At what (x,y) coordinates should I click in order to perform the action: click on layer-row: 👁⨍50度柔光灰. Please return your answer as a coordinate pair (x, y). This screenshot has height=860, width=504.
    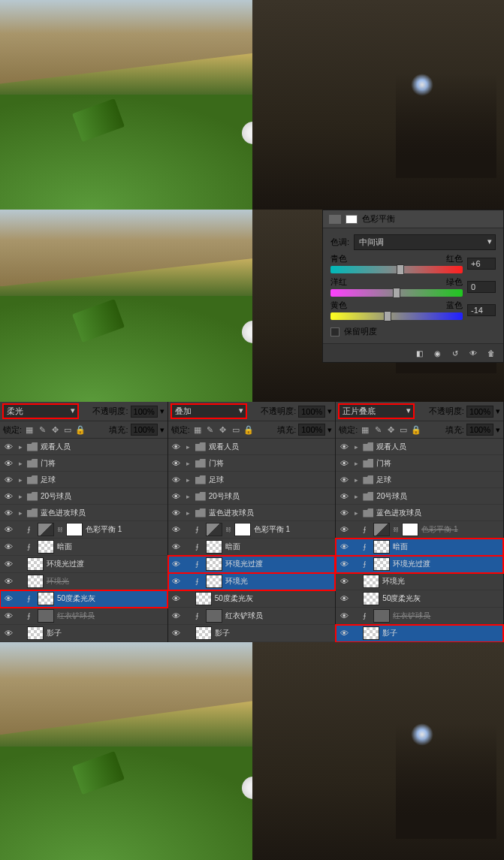
    Looking at the image, I should click on (84, 599).